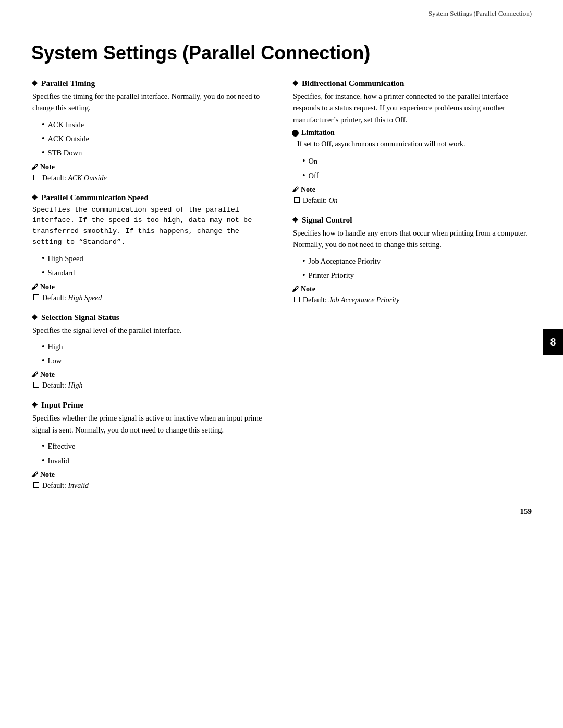  I want to click on signal-control-bullets: Job Acceptance Priority Printer Priority, so click(412, 268).